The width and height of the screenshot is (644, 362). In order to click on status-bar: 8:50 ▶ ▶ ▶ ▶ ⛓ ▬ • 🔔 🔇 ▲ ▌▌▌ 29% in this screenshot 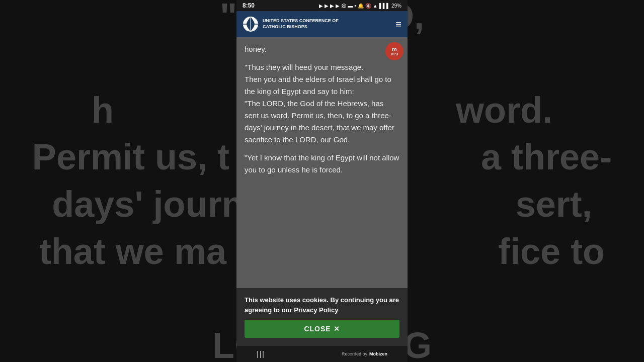, I will do `click(322, 6)`.